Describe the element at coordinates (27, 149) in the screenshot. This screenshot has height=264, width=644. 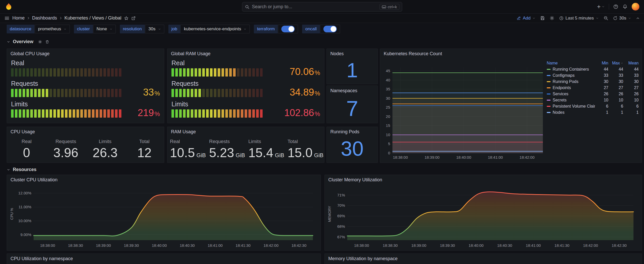
I see `stat-real: Real 0` at that location.